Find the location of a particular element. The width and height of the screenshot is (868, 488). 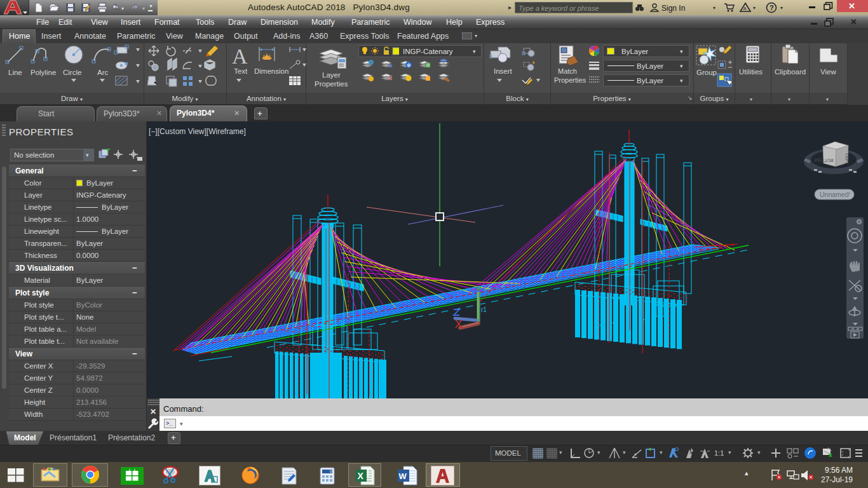

svg-text: Group is located at coordinates (707, 72).